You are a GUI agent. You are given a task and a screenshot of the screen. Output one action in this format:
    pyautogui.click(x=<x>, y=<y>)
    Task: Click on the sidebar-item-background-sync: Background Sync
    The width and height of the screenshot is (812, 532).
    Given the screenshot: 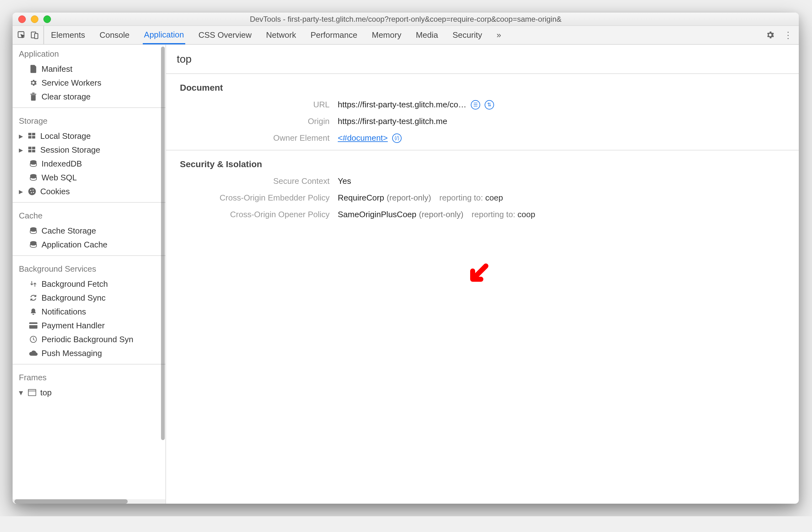 What is the action you would take?
    pyautogui.click(x=89, y=298)
    